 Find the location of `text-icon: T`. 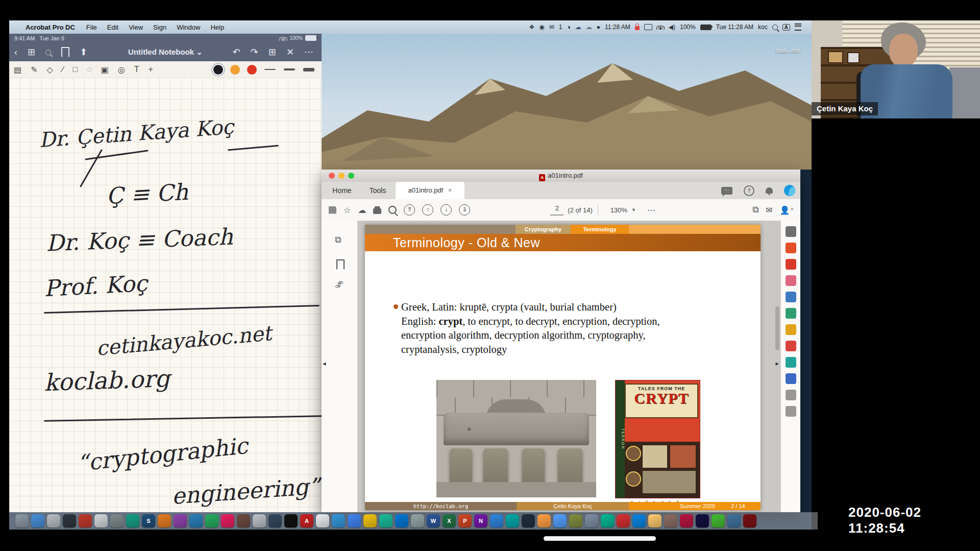

text-icon: T is located at coordinates (137, 69).